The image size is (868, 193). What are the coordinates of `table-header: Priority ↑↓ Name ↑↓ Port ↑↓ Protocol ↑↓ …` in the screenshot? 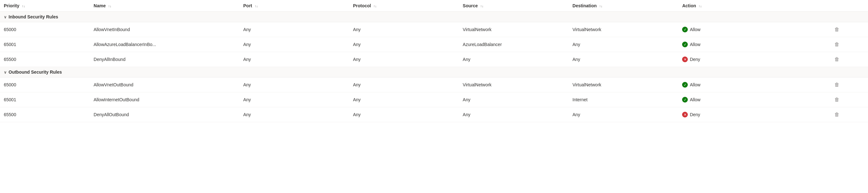 It's located at (434, 6).